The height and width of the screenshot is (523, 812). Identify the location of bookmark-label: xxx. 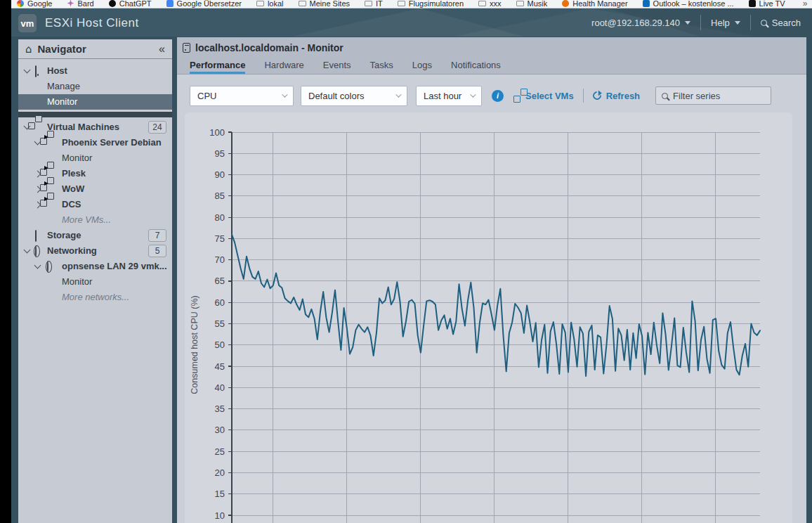
(496, 4).